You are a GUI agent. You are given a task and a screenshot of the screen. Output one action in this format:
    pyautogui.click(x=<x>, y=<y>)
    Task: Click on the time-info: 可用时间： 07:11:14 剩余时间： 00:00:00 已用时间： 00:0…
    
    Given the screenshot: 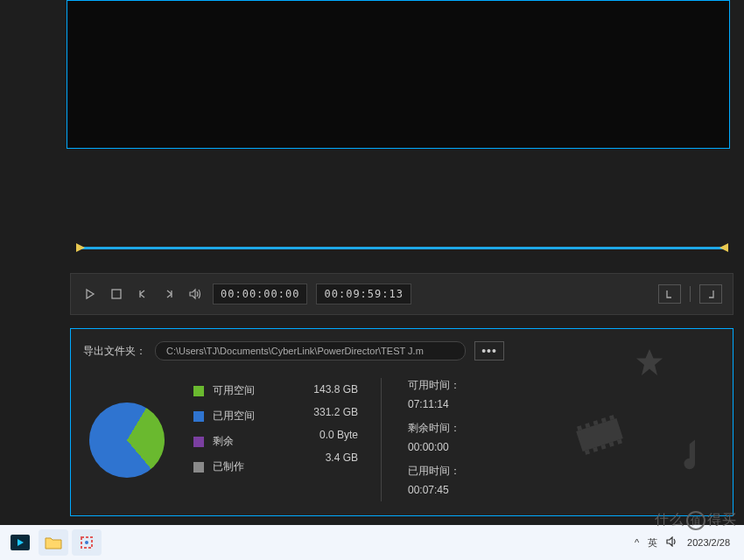 What is the action you would take?
    pyautogui.click(x=420, y=439)
    